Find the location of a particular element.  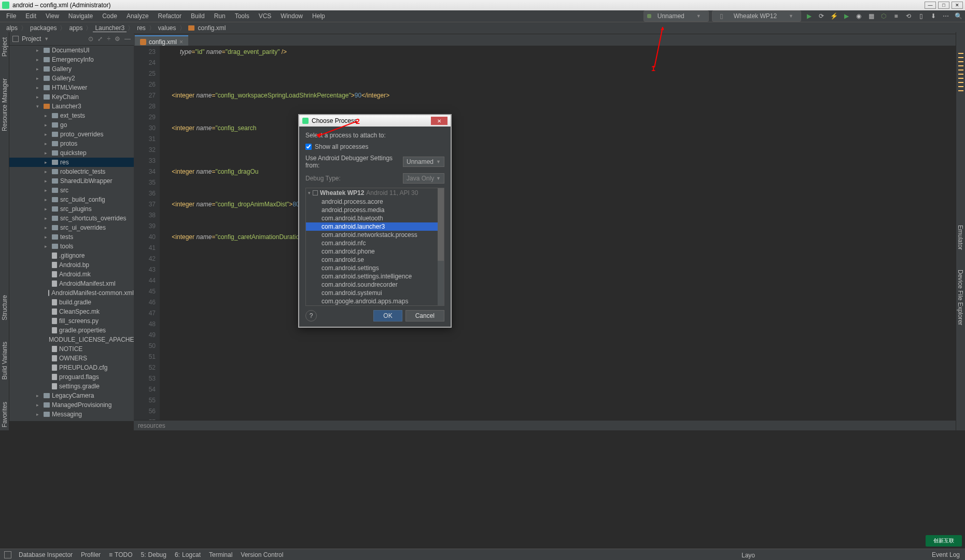

process-item: com.google.android.apps.maps is located at coordinates (375, 301).